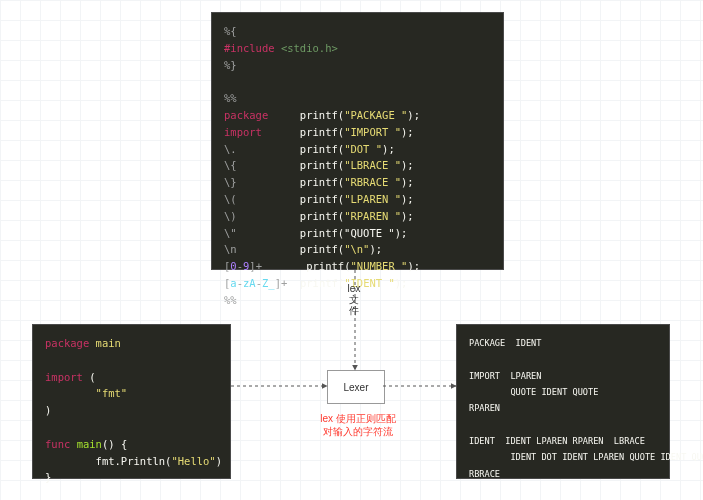 This screenshot has height=500, width=703. I want to click on lexer-caption: lex 使用正则匹配对输入的字符流, so click(358, 425).